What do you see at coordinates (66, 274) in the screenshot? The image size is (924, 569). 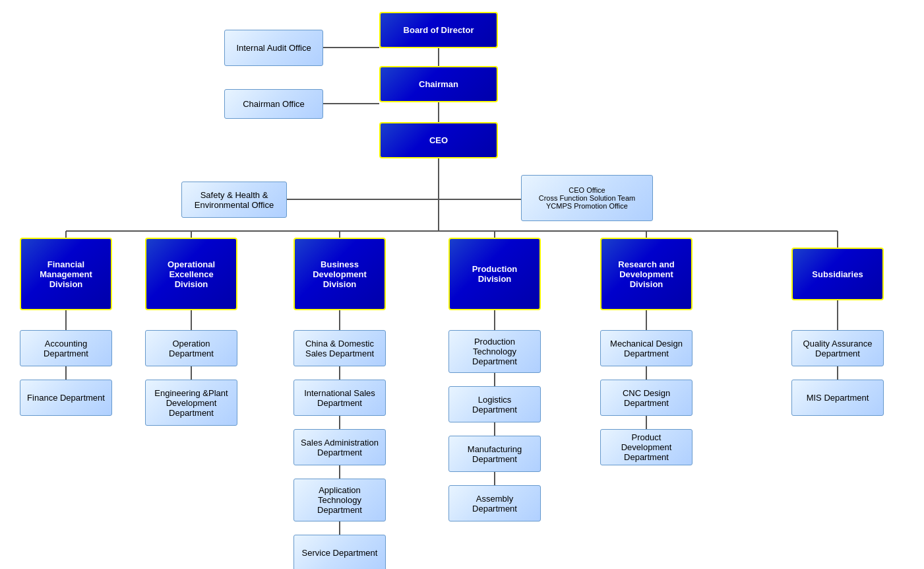 I see `financial-division-box: Financial Management Division` at bounding box center [66, 274].